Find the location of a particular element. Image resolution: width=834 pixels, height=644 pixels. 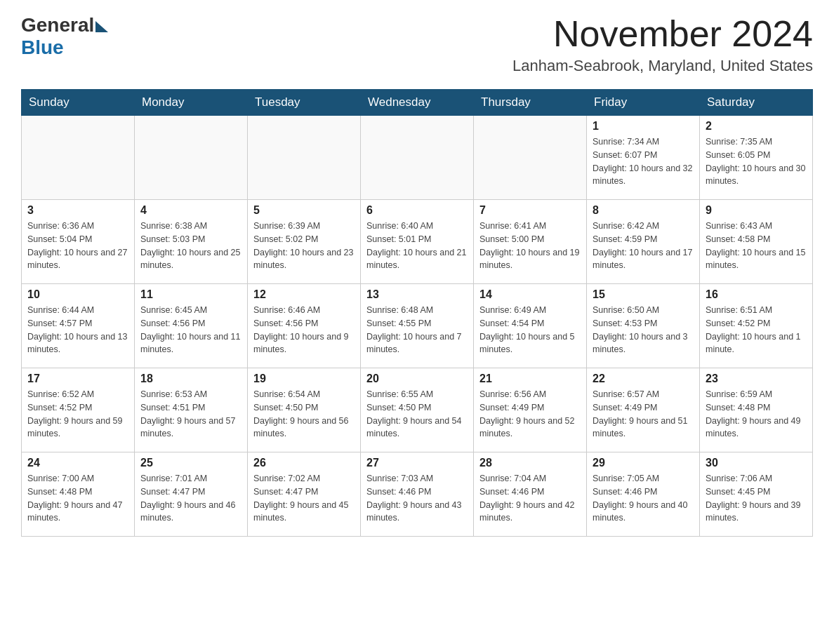

header-sunday: Sunday is located at coordinates (79, 102).